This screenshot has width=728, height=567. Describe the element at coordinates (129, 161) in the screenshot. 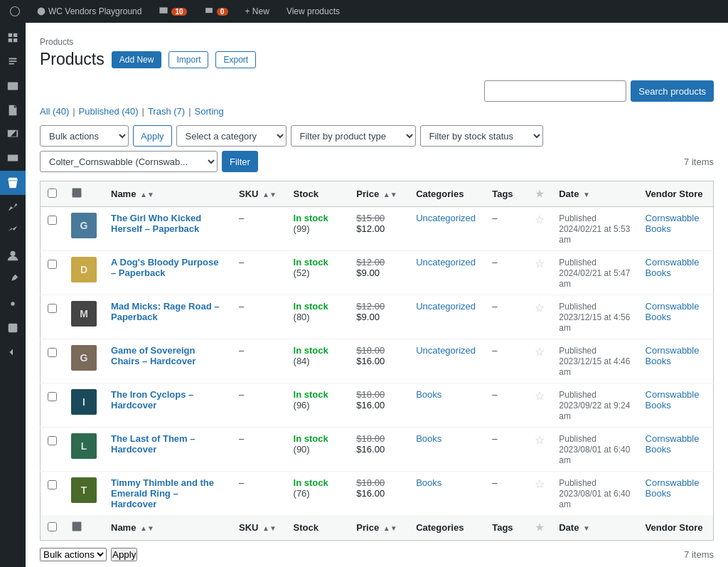

I see `vendor-select: Colter_Cornswabble (Cornswab...` at that location.